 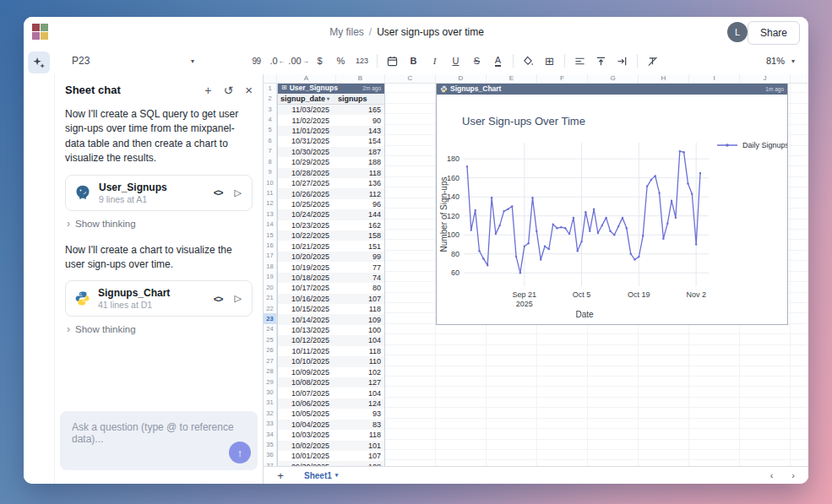 I want to click on row-header-29: 29, so click(x=270, y=382).